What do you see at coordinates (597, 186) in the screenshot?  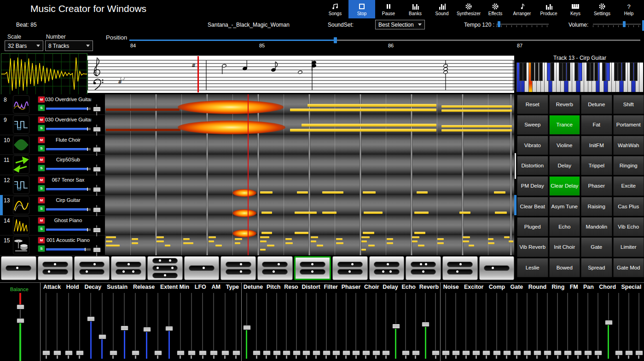 I see `effect-button-phaser: Phaser` at bounding box center [597, 186].